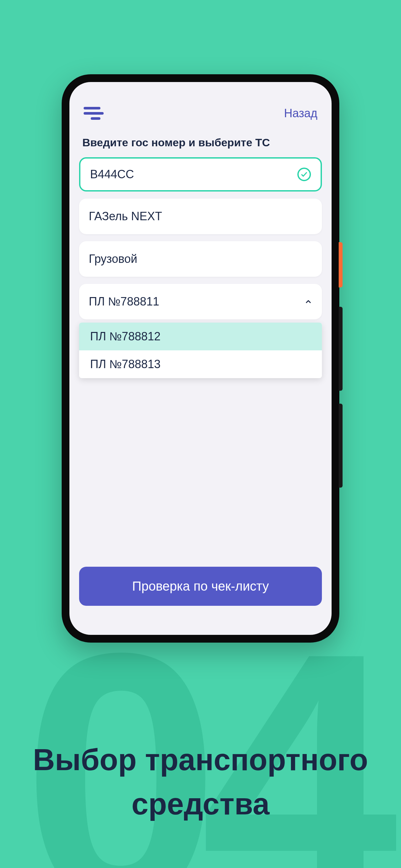 This screenshot has height=868, width=401. What do you see at coordinates (341, 349) in the screenshot?
I see `phone-button-volume-up` at bounding box center [341, 349].